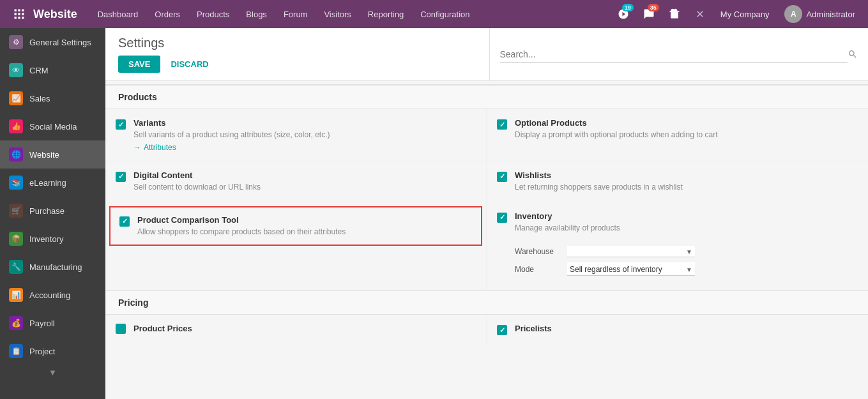 This screenshot has width=868, height=399. Describe the element at coordinates (305, 329) in the screenshot. I see `product-prices-info: Product Prices` at that location.